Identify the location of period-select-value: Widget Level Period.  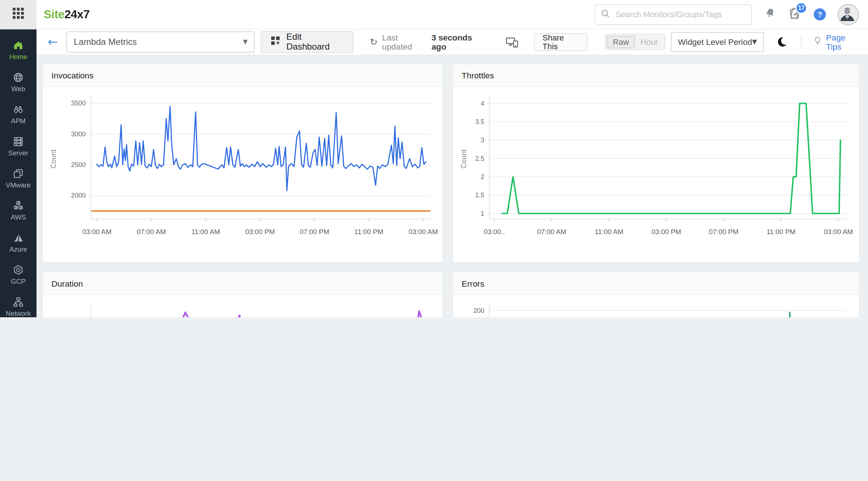
(715, 42).